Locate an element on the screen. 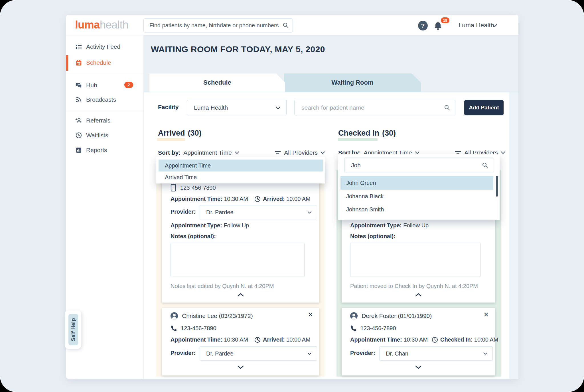 The image size is (584, 392). arrived-section-title: Arrived(30) is located at coordinates (180, 133).